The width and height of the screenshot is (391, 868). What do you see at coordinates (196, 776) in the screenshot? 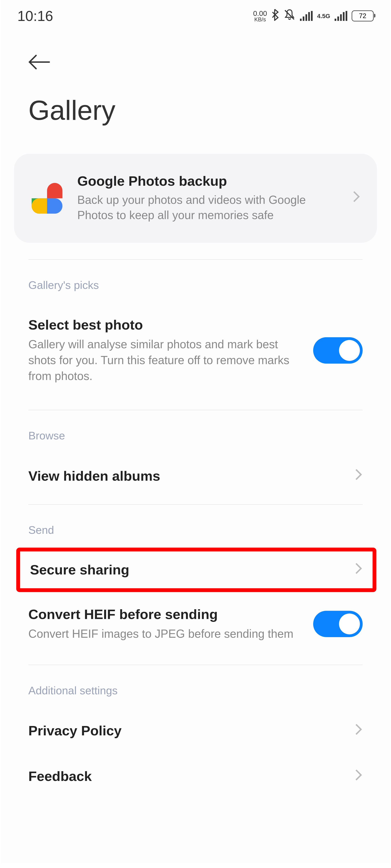
I see `feedback-row: Feedback` at bounding box center [196, 776].